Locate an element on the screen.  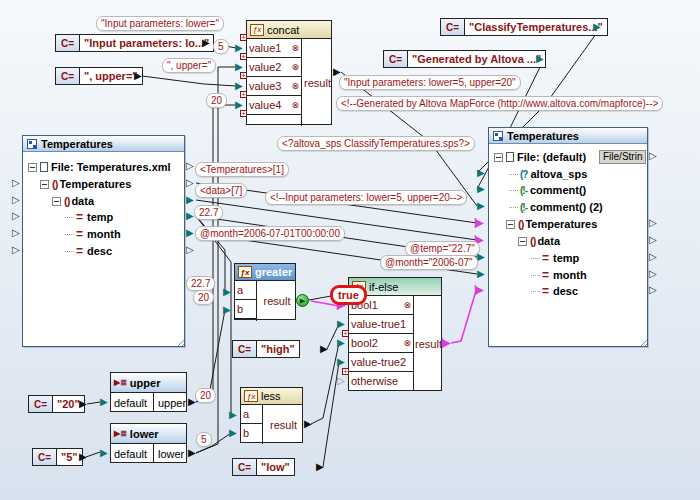
constant-input-params-lower: C= "Input parameters: lo..." is located at coordinates (134, 43).